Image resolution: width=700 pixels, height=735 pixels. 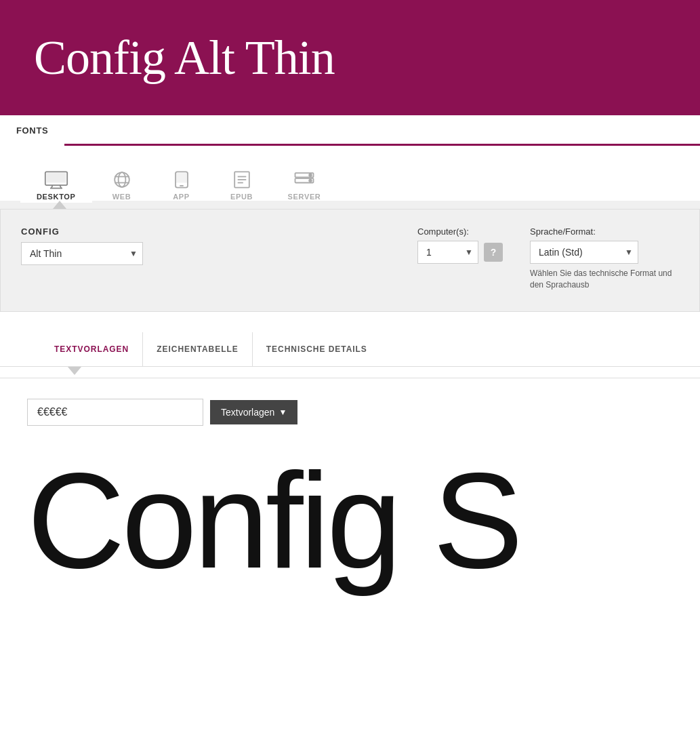 What do you see at coordinates (198, 349) in the screenshot?
I see `nav-zeichentabelle: ZEICHENTABELLE` at bounding box center [198, 349].